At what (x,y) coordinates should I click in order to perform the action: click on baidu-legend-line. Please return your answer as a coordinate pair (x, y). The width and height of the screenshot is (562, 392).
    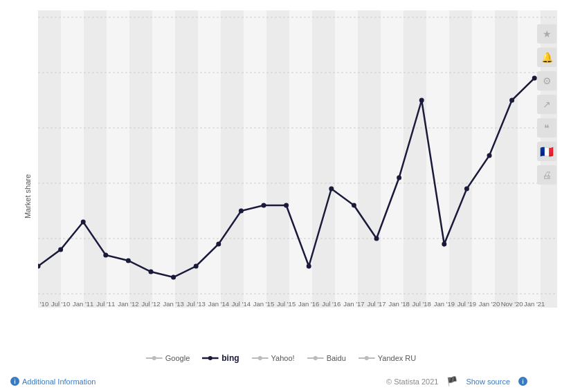
    Looking at the image, I should click on (316, 358).